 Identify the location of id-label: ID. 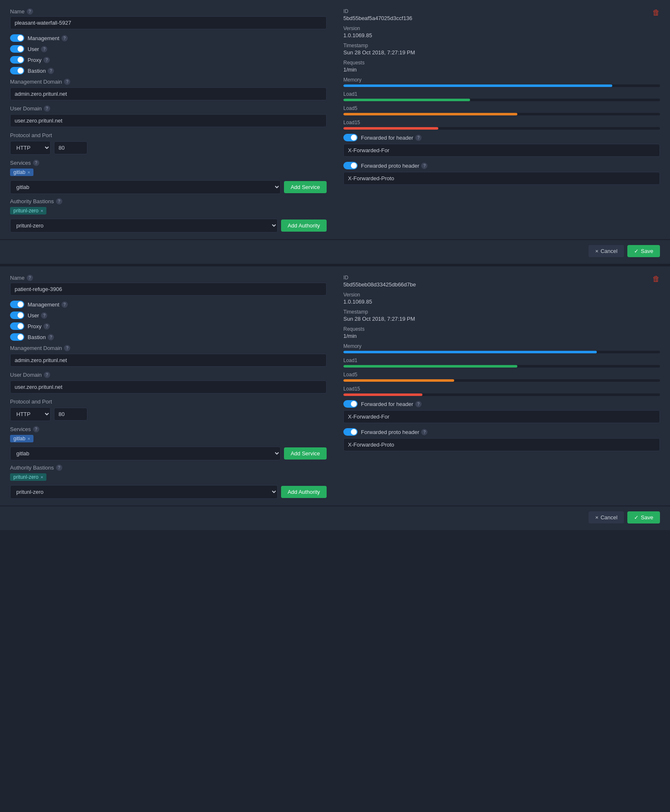
(502, 278).